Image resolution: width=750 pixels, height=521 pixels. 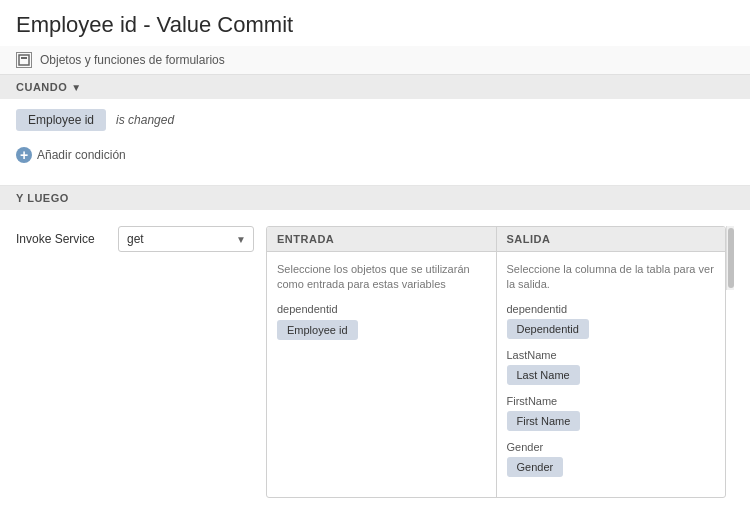 What do you see at coordinates (730, 258) in the screenshot?
I see `scrollbar` at bounding box center [730, 258].